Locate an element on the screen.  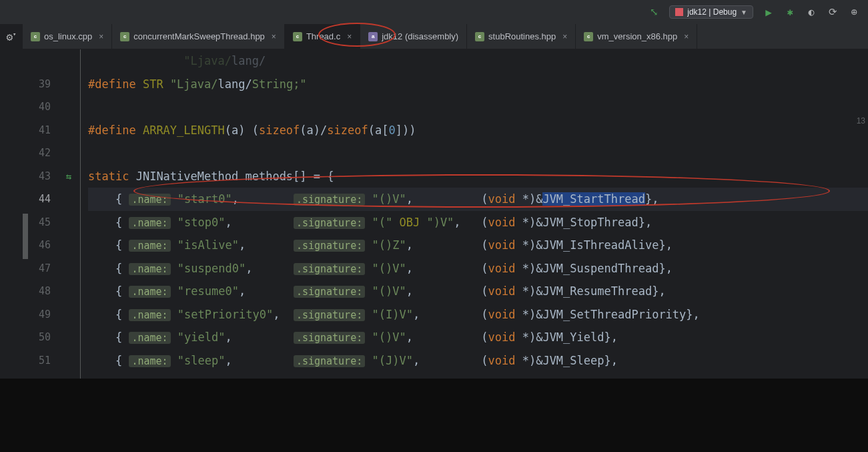
scrollbar-marker is located at coordinates (25, 236).